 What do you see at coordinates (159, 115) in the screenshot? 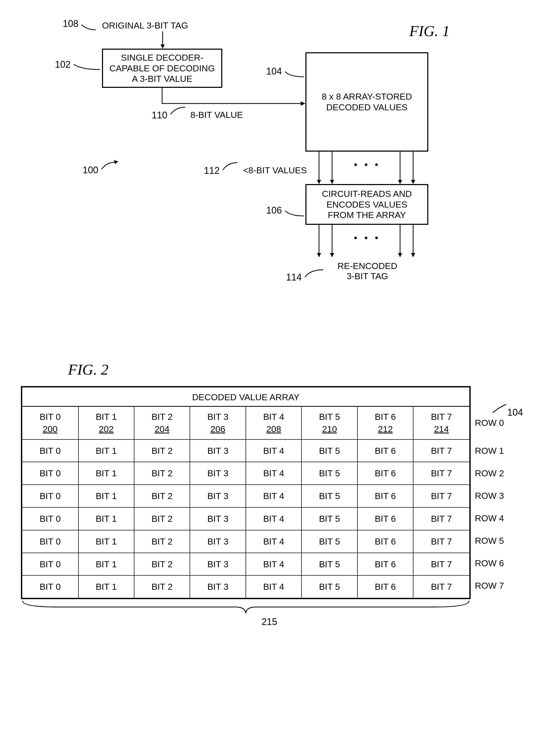
I see `ref-110: 110` at bounding box center [159, 115].